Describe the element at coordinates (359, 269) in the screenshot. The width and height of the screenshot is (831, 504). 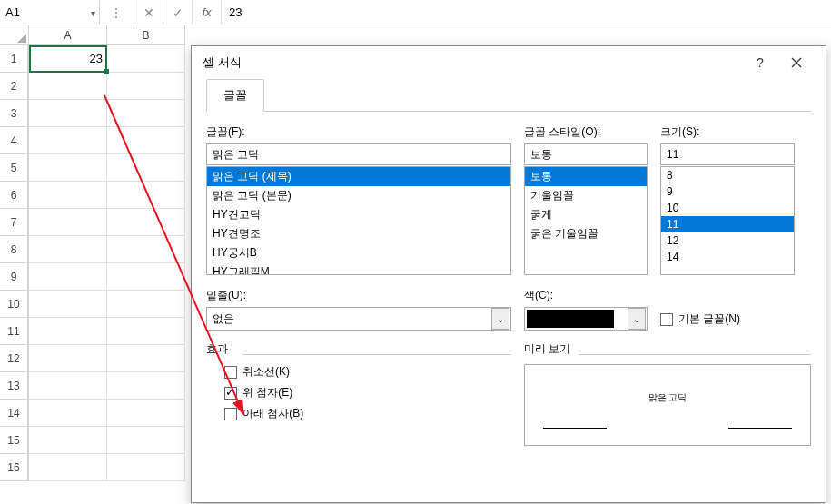
I see `list-item: HY그래픽M` at that location.